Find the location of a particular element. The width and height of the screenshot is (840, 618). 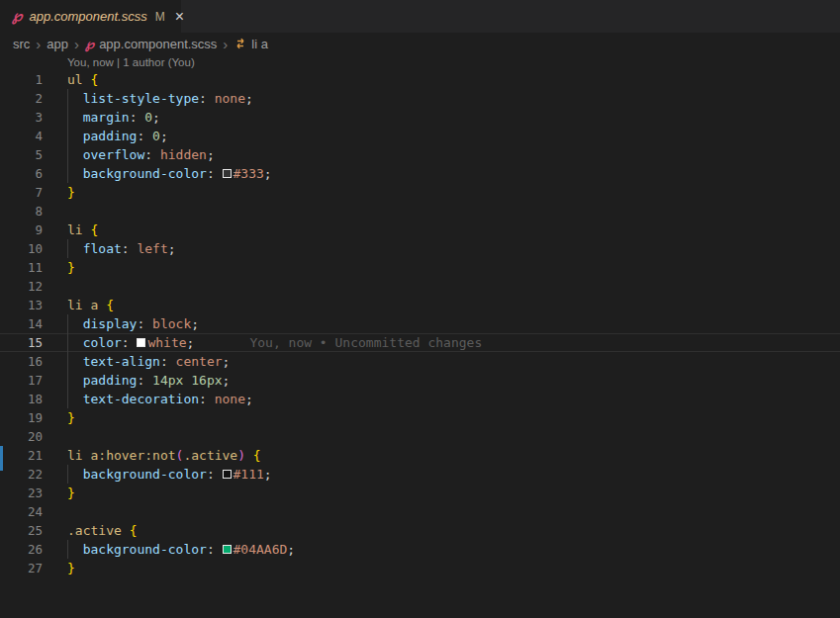

code-line: 6 background-color: #333; is located at coordinates (420, 174).